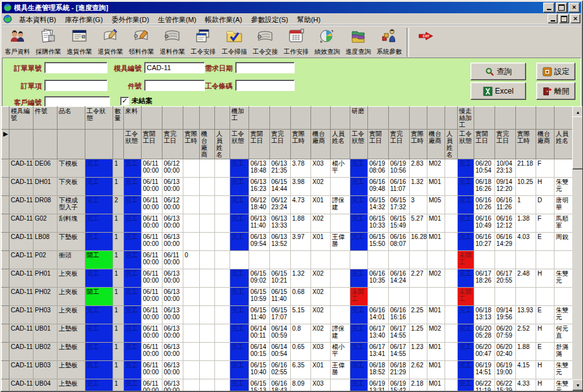  Describe the element at coordinates (526, 242) in the screenshot. I see `wirecut-hours-cell: 4.03` at that location.